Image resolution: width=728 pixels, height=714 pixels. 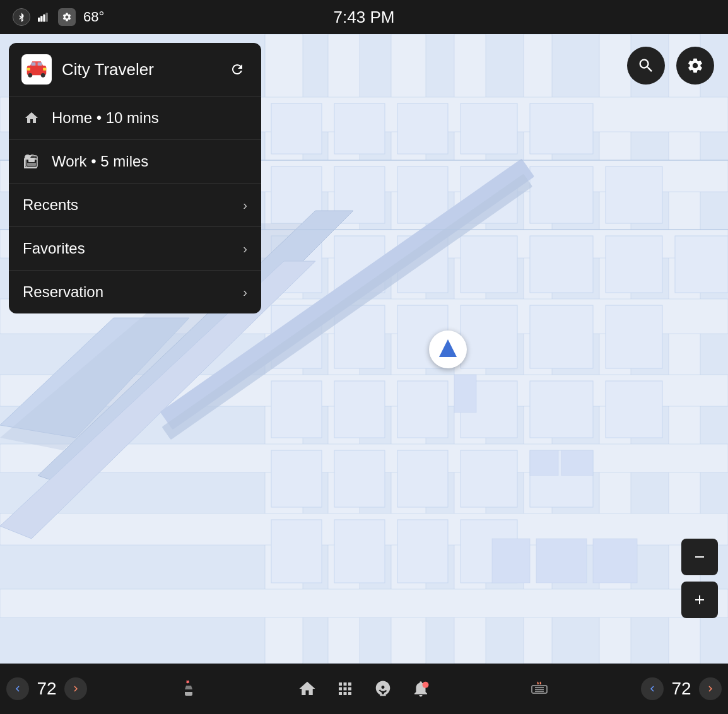 I want to click on status-left: 68°, so click(x=58, y=17).